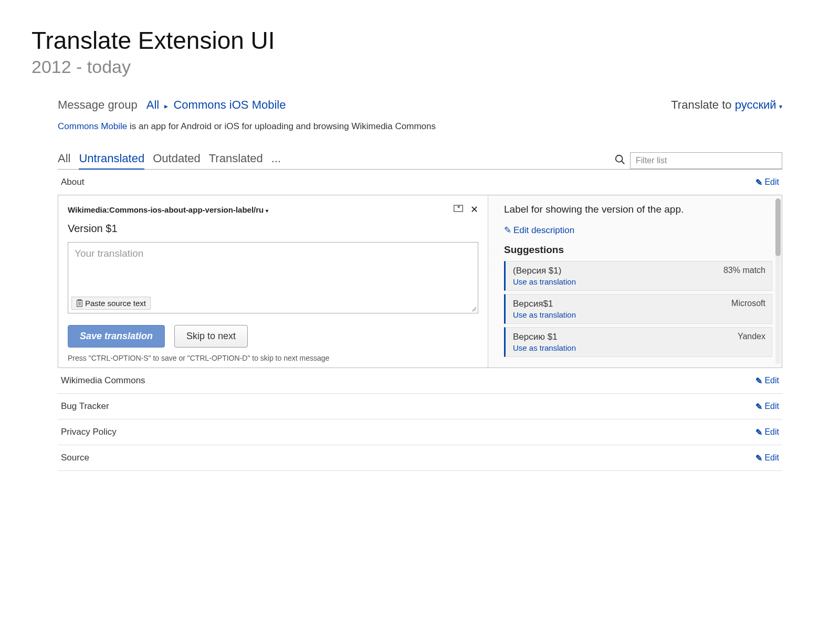 This screenshot has height=630, width=840. I want to click on message-description: Label for showing the version of the app…, so click(638, 209).